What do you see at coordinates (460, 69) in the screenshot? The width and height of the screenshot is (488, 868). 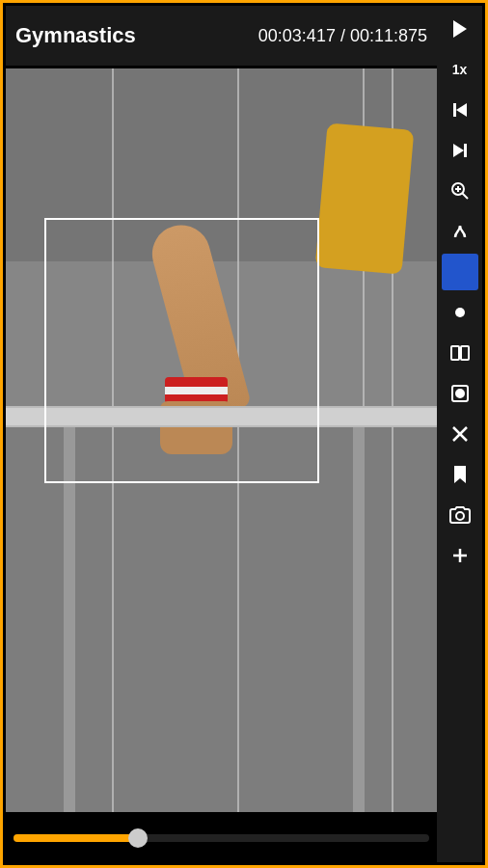 I see `speed-label: 1x` at bounding box center [460, 69].